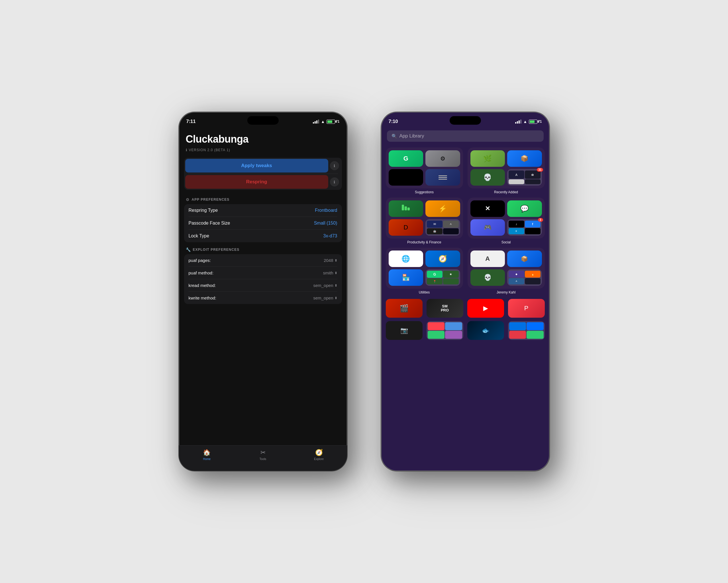 The image size is (728, 583). What do you see at coordinates (506, 271) in the screenshot?
I see `jeremy-kahl-section: A 📦 💀 ◆ 🔥 A Jeremy Kahl` at bounding box center [506, 271].